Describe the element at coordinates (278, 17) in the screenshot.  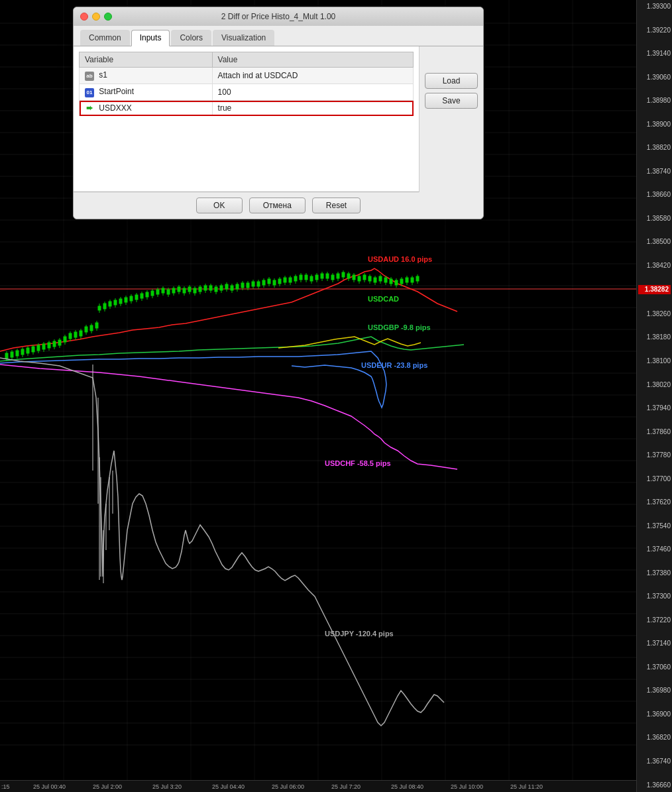
I see `dialog-title: 2 Diff or Price Histo_4_Mult 1.00` at that location.